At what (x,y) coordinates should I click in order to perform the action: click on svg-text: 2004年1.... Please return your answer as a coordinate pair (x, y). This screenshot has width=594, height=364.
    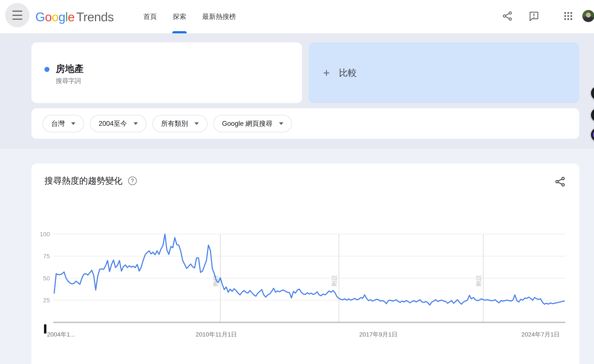
    Looking at the image, I should click on (61, 334).